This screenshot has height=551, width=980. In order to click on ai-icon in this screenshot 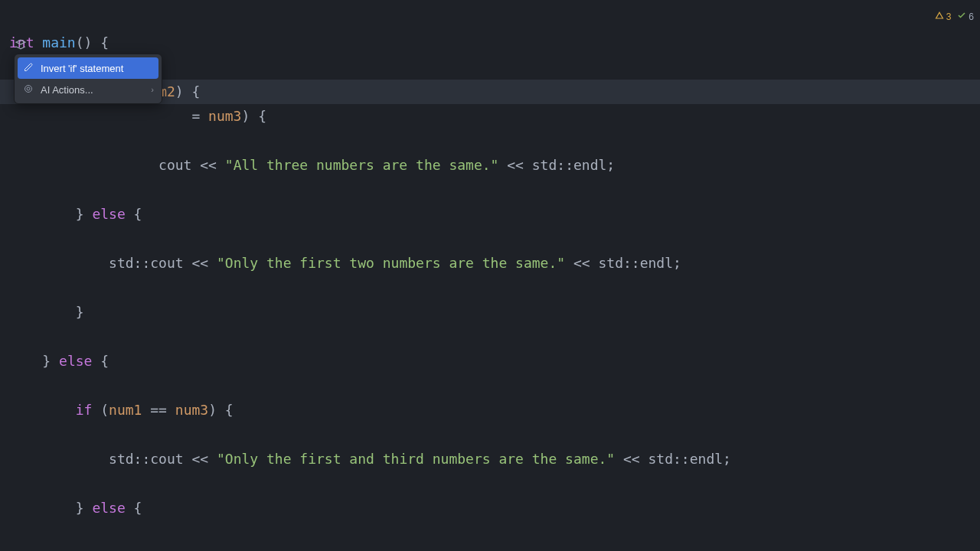, I will do `click(28, 90)`.